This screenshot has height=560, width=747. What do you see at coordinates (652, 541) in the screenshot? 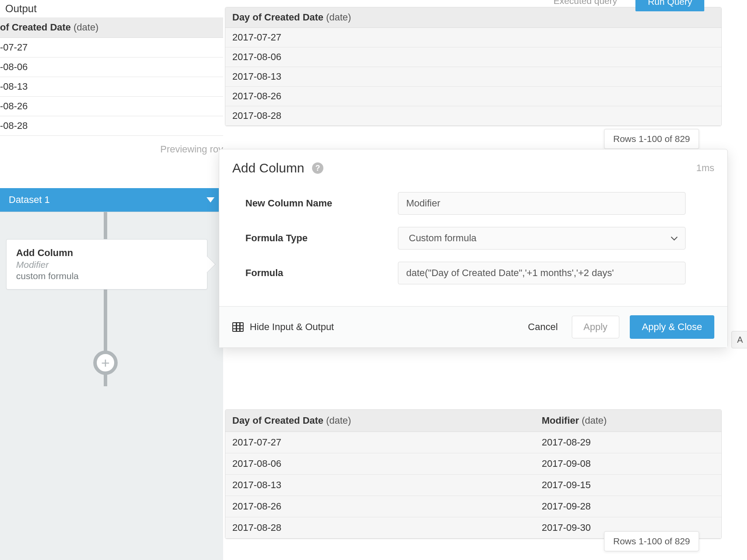
I see `rows-count-badge-output: Rows 1-100 of 829` at bounding box center [652, 541].